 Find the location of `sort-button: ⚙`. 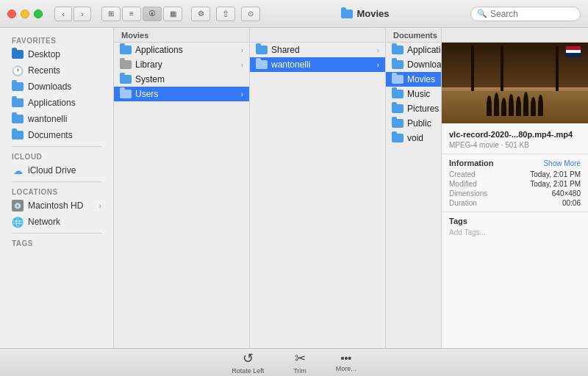

sort-button: ⚙ is located at coordinates (201, 14).